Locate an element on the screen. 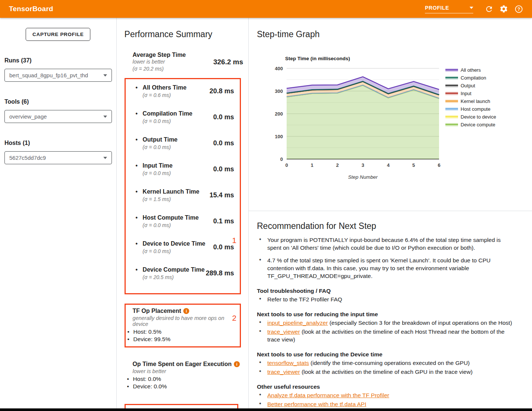  metric-value: 289.8 ms is located at coordinates (220, 274).